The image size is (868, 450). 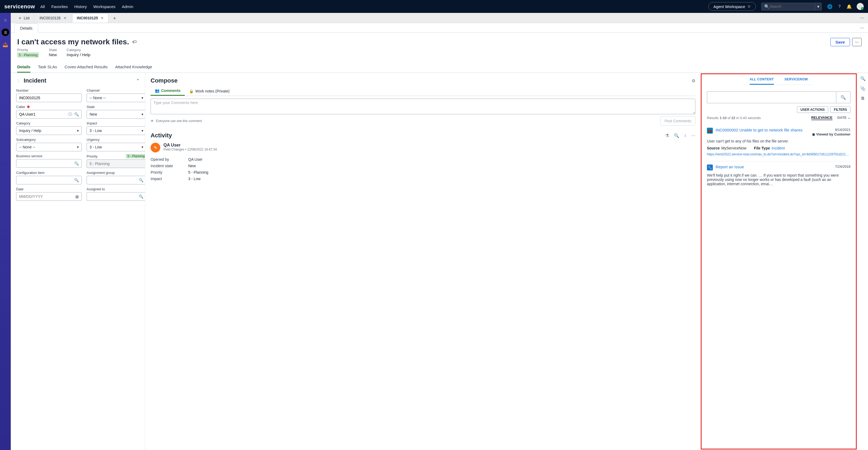 I want to click on list-icon: ≣, so click(x=5, y=32).